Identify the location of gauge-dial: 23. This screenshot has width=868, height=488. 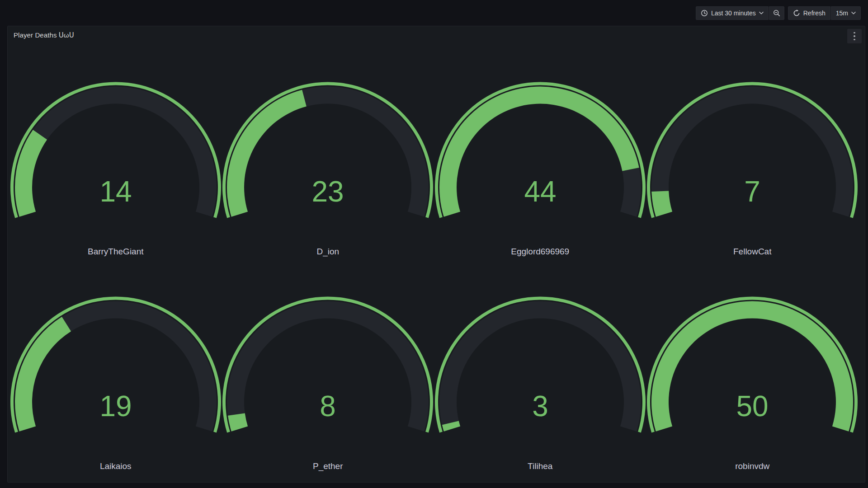
(328, 152).